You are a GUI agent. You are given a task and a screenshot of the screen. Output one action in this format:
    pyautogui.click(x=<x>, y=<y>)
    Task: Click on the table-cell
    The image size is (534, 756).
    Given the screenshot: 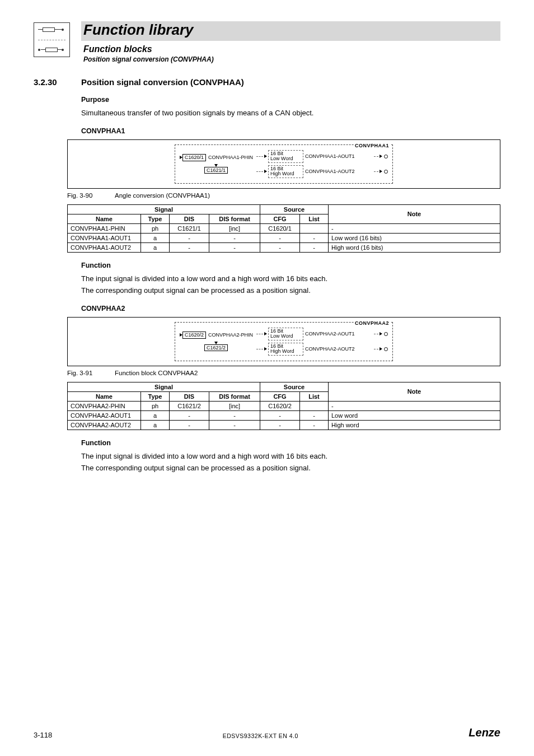 What is the action you would take?
    pyautogui.click(x=315, y=405)
    